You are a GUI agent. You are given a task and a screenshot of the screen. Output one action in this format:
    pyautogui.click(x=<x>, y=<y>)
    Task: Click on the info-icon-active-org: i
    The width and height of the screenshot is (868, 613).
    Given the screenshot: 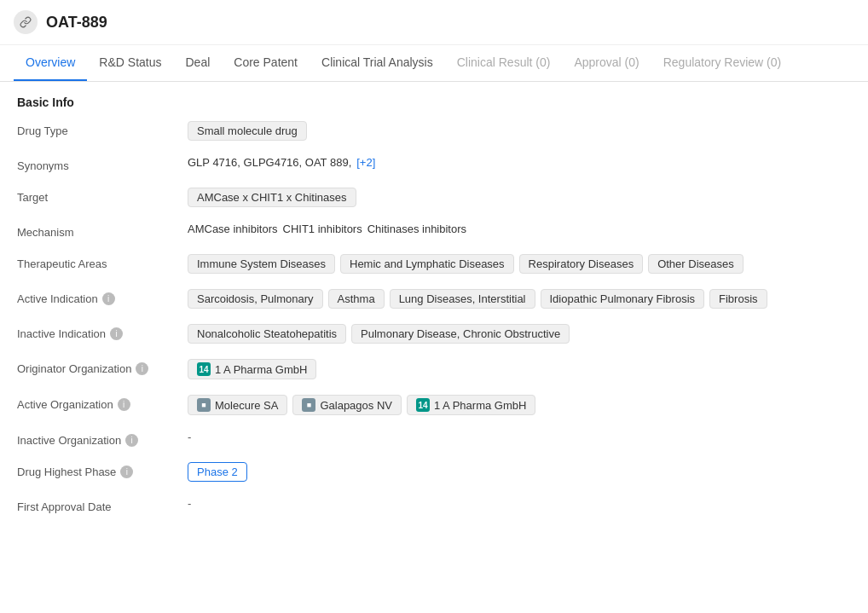 What is the action you would take?
    pyautogui.click(x=124, y=404)
    